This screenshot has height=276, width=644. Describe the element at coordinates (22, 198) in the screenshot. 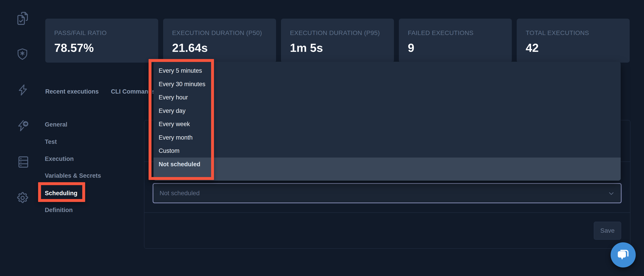

I see `sidebar-item-settings` at that location.